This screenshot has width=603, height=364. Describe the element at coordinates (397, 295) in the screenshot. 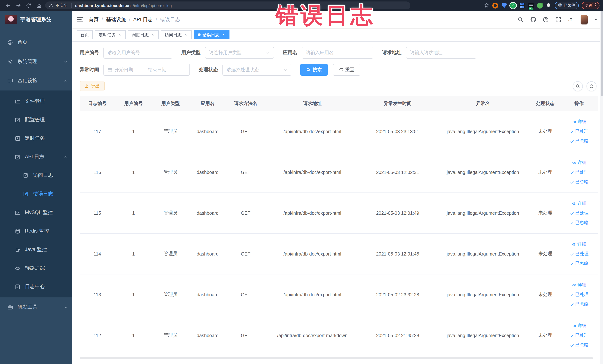

I see `cell-time: 2021-05-02 23:32:28` at that location.